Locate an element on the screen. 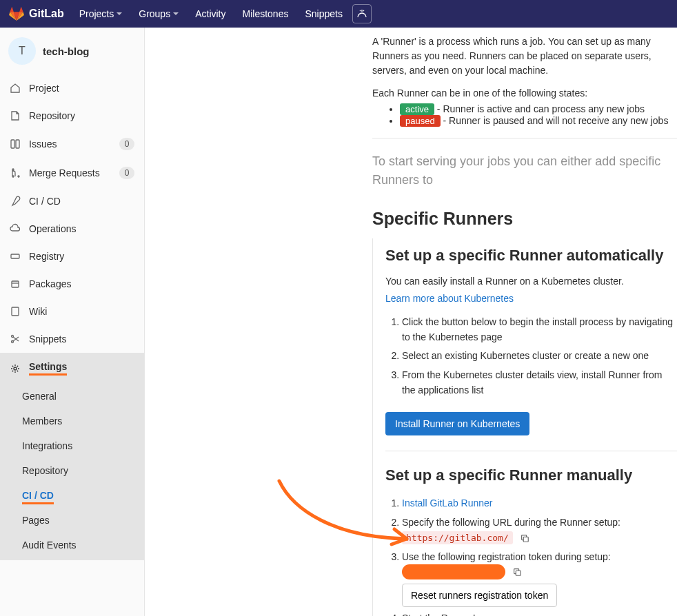 The image size is (677, 616). file-icon is located at coordinates (15, 116).